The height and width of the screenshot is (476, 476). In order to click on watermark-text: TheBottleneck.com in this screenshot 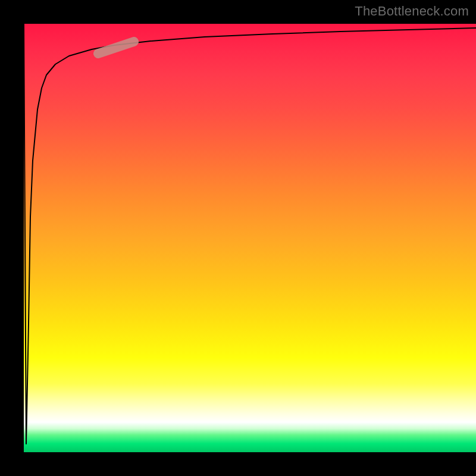, I will do `click(412, 11)`.